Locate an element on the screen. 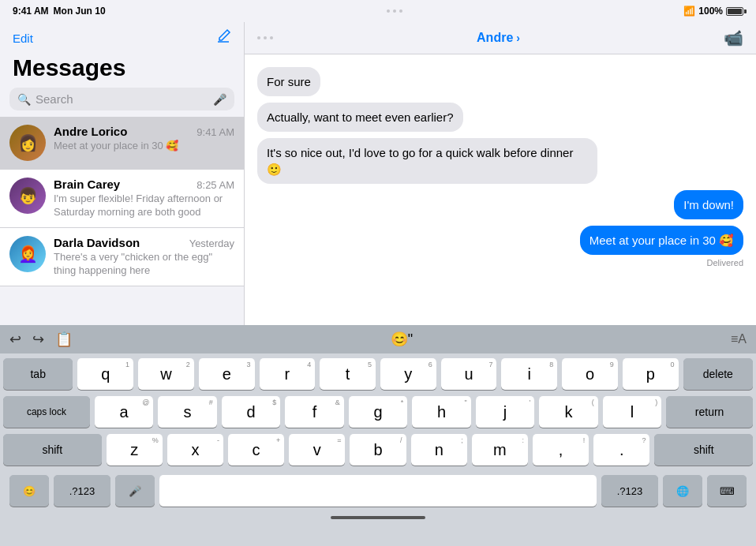 Image resolution: width=756 pixels, height=546 pixels. dot3 is located at coordinates (401, 11).